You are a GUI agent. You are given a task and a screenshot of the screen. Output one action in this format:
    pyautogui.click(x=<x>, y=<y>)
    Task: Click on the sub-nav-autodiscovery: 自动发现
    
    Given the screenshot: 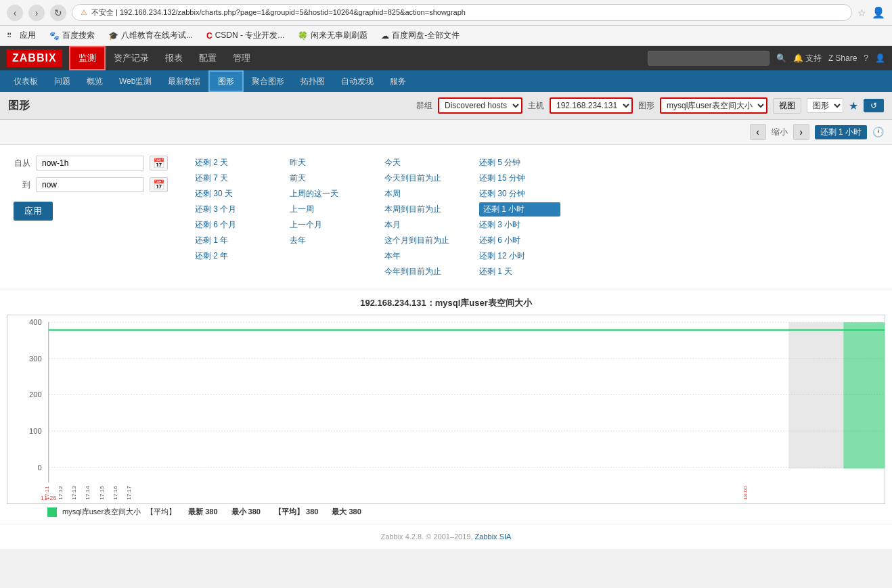 What is the action you would take?
    pyautogui.click(x=357, y=81)
    